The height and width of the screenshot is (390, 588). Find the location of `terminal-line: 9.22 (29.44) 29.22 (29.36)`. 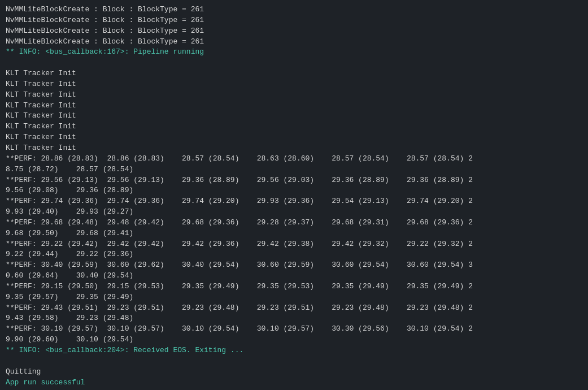

terminal-line: 9.22 (29.44) 29.22 (29.36) is located at coordinates (69, 254).